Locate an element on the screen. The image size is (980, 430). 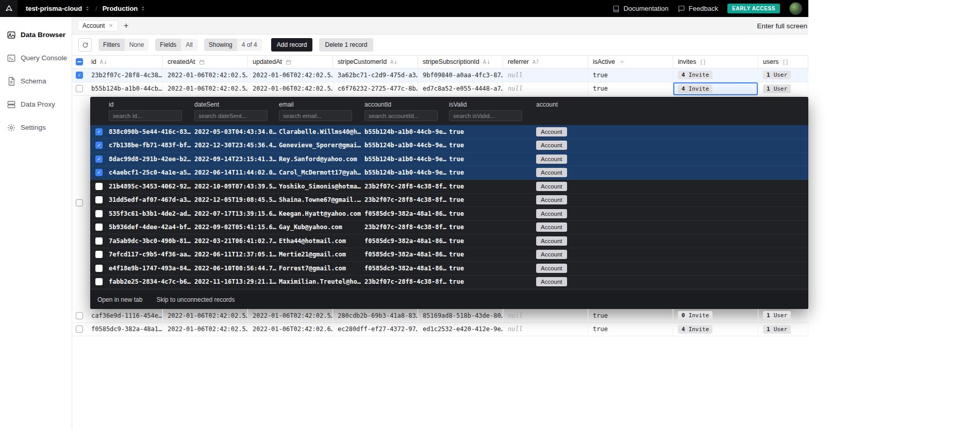
cell-invites-selected: 4Invite is located at coordinates (716, 89).